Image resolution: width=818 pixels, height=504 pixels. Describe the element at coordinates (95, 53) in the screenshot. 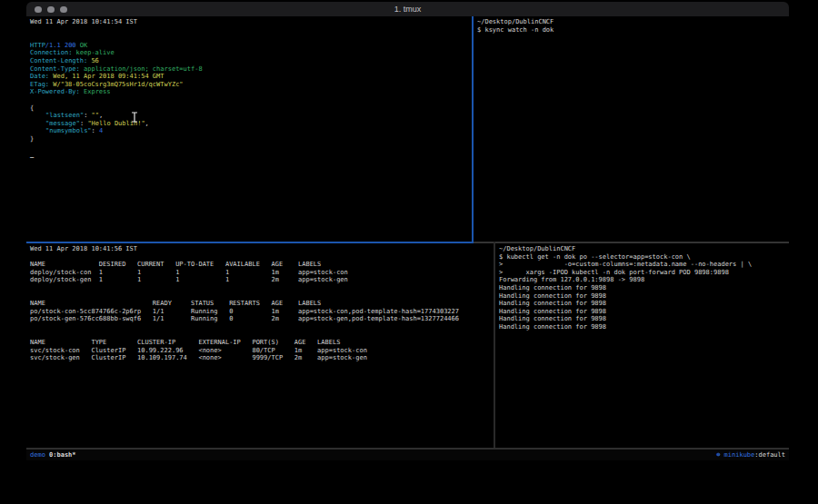

I see `header-value: keep-alive` at that location.